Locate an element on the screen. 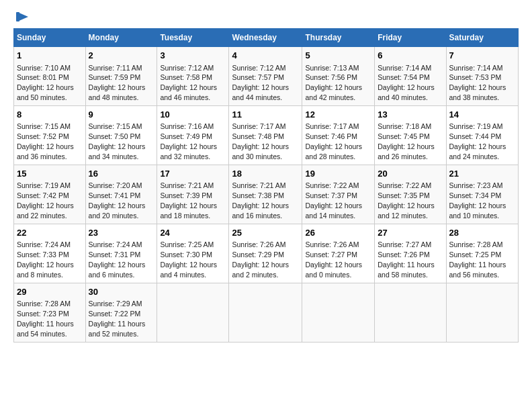 The width and height of the screenshot is (532, 411). column-header-saturday: Saturday is located at coordinates (482, 38).